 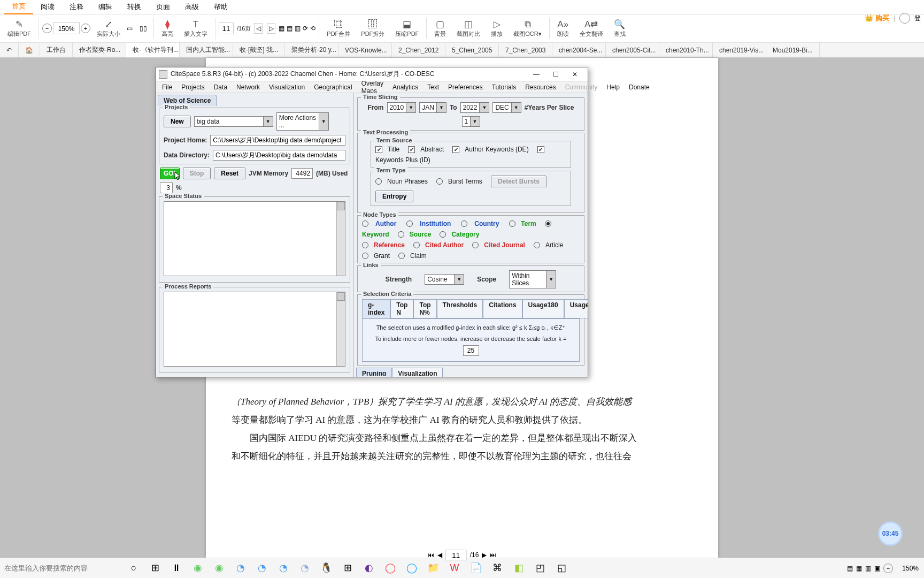 I want to click on yps-input: 1, so click(x=466, y=121).